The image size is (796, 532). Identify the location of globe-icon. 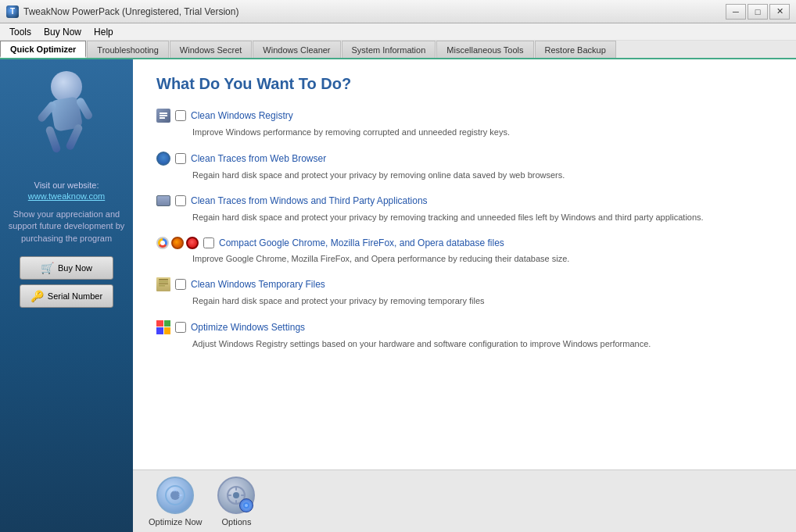
(163, 159).